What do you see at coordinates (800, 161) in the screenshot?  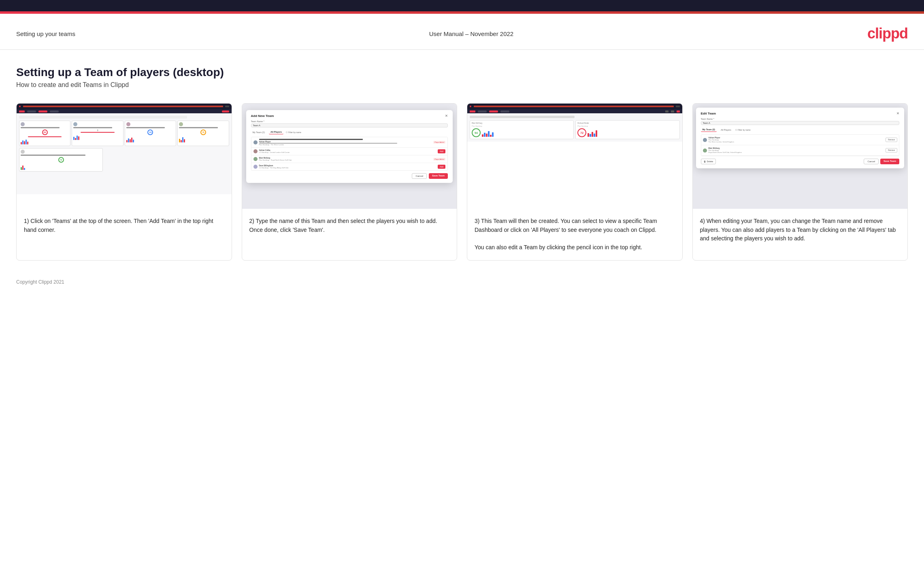 I see `edit-dialog-footer: 🗑 Delete Cancel Save Team` at bounding box center [800, 161].